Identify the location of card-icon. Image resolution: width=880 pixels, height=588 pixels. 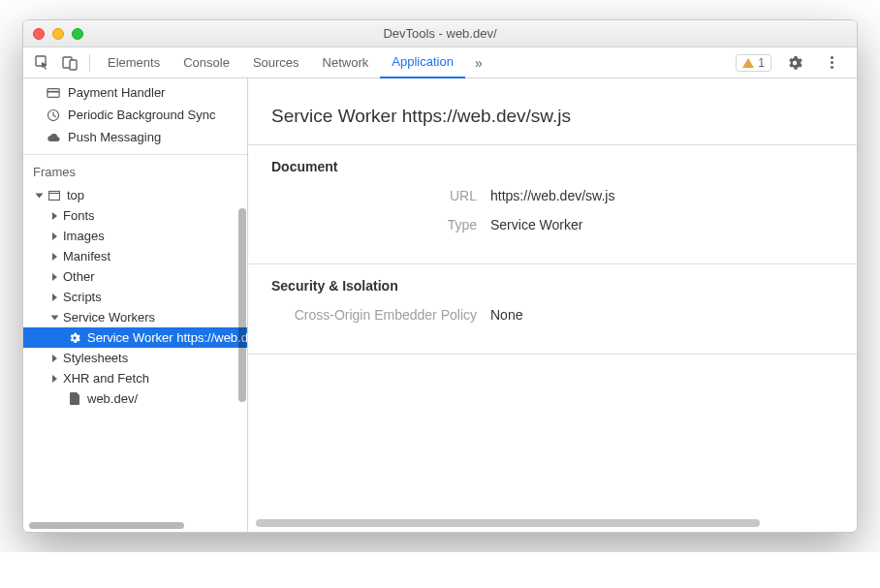
(53, 93).